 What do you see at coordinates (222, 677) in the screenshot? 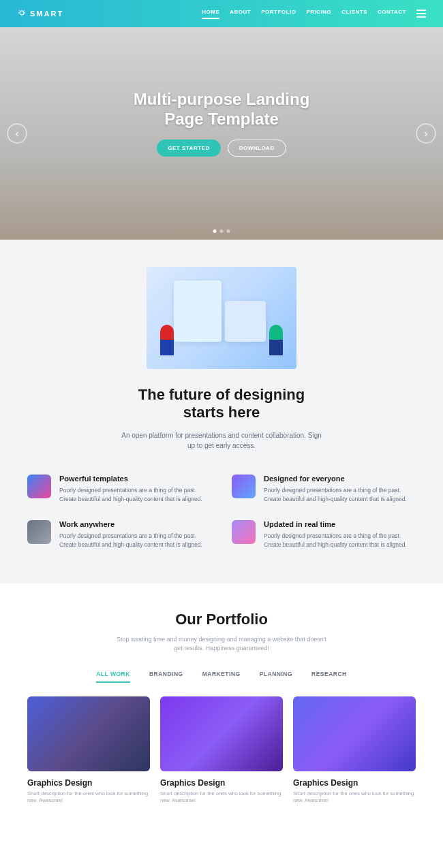
I see `tab-marketing: MARKETING` at bounding box center [222, 677].